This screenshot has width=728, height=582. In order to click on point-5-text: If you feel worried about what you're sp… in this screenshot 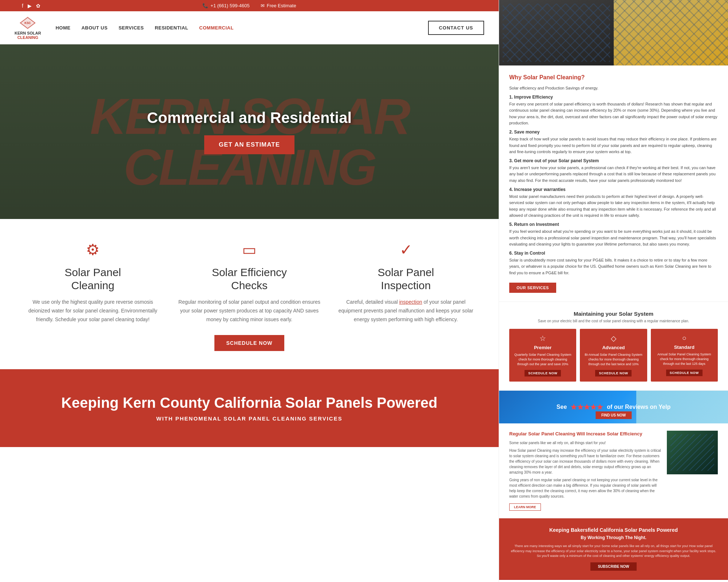, I will do `click(614, 238)`.